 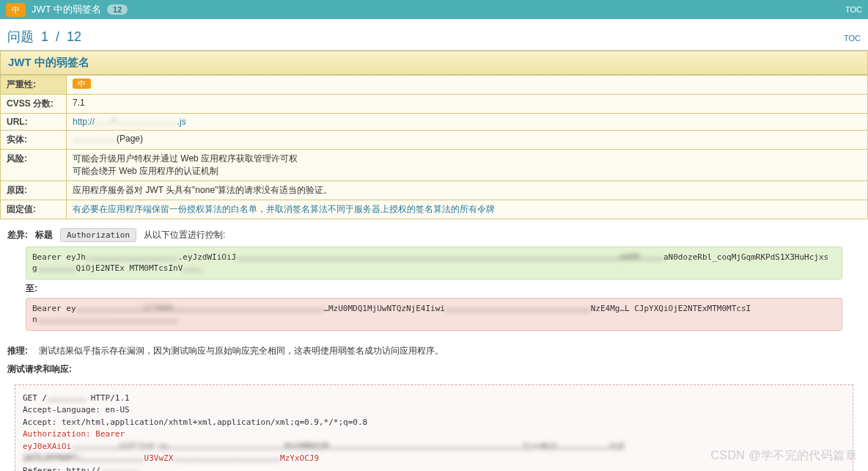 What do you see at coordinates (468, 191) in the screenshot?
I see `cause-value: 应用程序服务器对 JWT 头具有"none"算法的请求没有适当的验证。` at bounding box center [468, 191].